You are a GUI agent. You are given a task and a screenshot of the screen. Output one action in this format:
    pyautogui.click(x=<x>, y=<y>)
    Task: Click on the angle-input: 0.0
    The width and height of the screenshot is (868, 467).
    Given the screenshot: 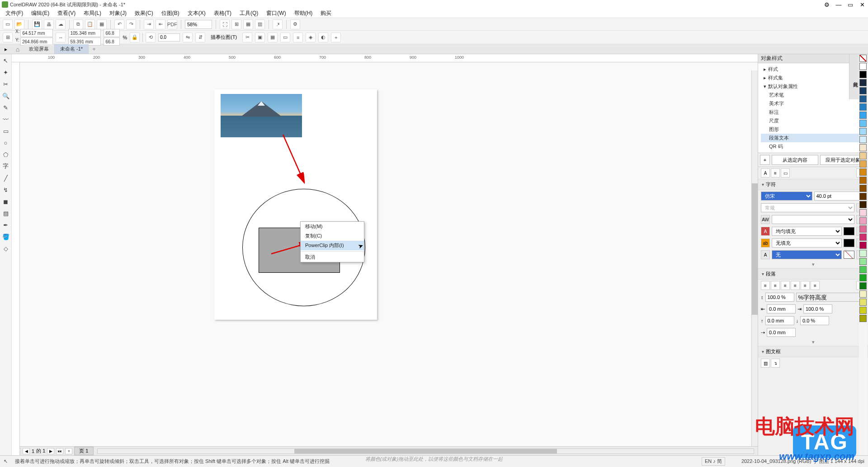 What is the action you would take?
    pyautogui.click(x=169, y=37)
    